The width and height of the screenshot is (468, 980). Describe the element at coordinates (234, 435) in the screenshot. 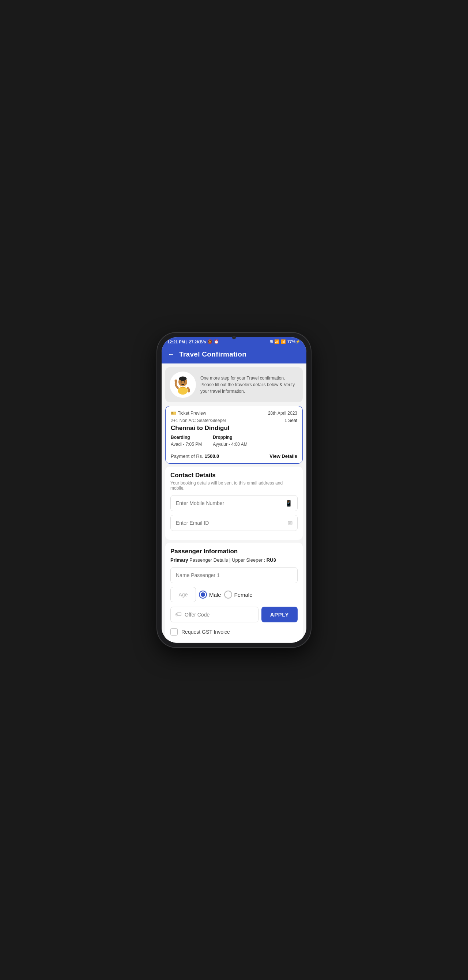

I see `ticket-card: 🎫 Ticket Preview 28th April 2023 2+1 Non…` at that location.